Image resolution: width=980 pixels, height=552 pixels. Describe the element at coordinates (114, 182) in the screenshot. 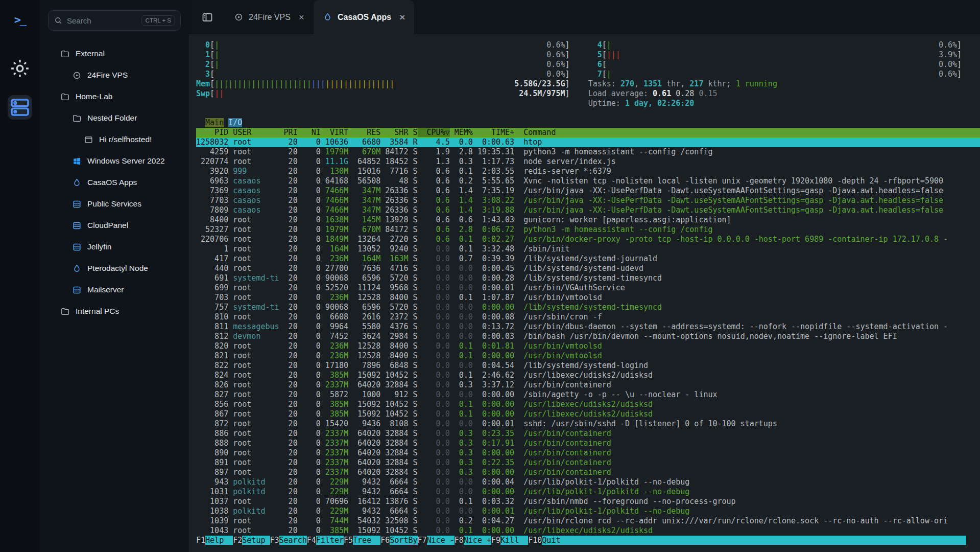

I see `tree-item-casaos-apps: CasaOS Apps` at that location.